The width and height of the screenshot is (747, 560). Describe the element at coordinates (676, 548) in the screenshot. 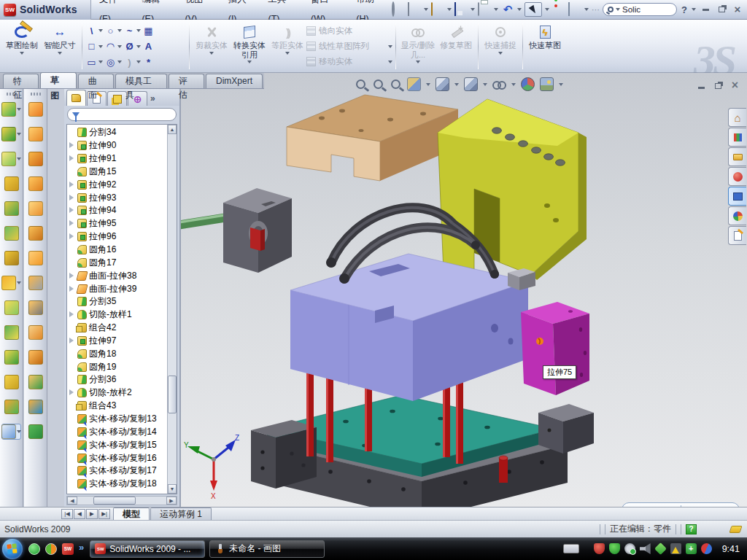

I see `warning-tray-icon` at that location.